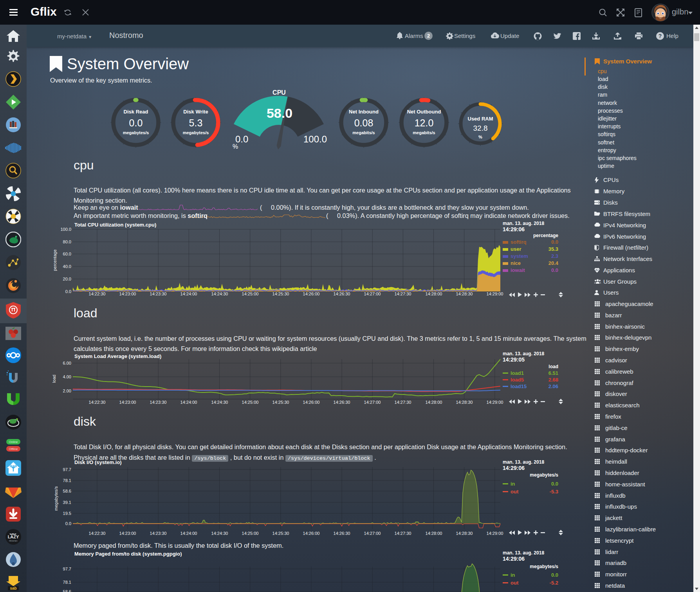 The width and height of the screenshot is (700, 592). I want to click on svg-text: Online, so click(13, 442).